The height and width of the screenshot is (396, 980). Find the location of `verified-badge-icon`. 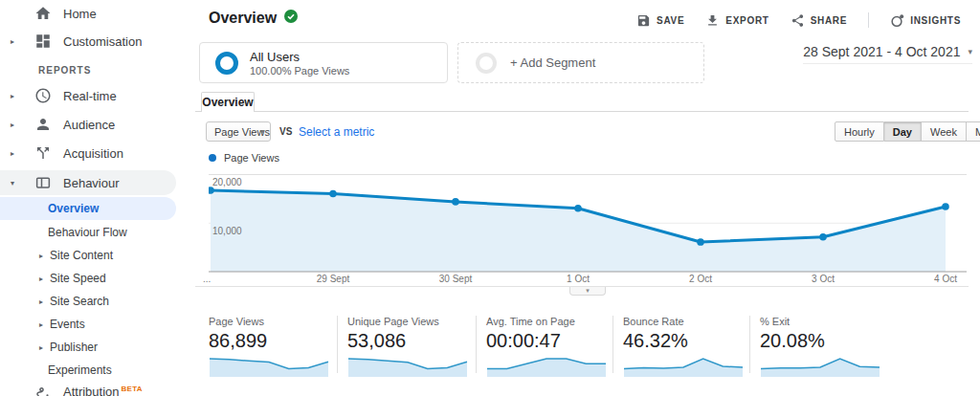

verified-badge-icon is located at coordinates (291, 18).